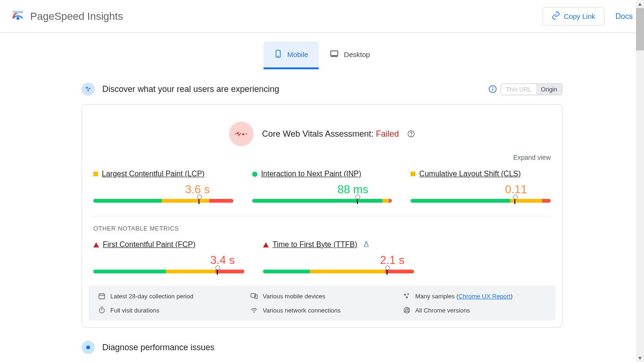 The image size is (644, 362). What do you see at coordinates (311, 174) in the screenshot?
I see `inp-name: Interaction to Next Paint (INP)` at bounding box center [311, 174].